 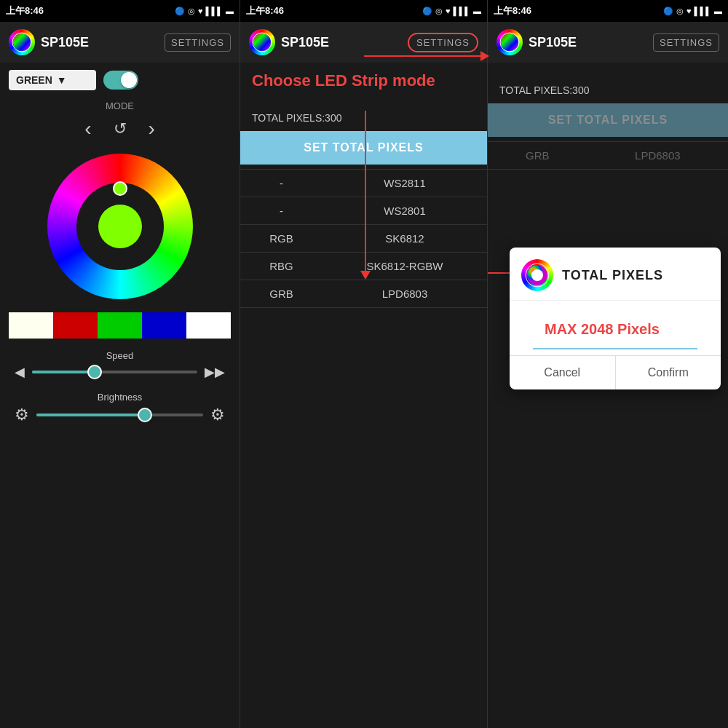 I want to click on brightness-low-icon: ⚙, so click(x=22, y=415).